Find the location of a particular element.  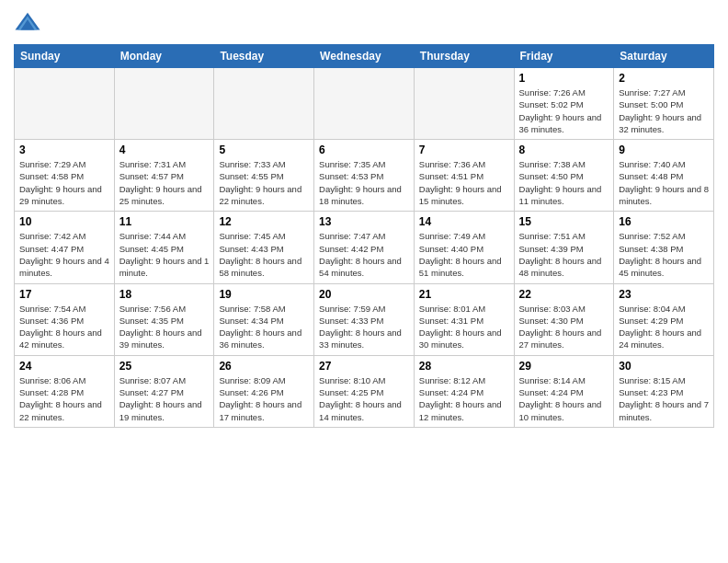

week-row-4: 17Sunrise: 7:54 AM Sunset: 4:36 PM Dayli… is located at coordinates (364, 319).